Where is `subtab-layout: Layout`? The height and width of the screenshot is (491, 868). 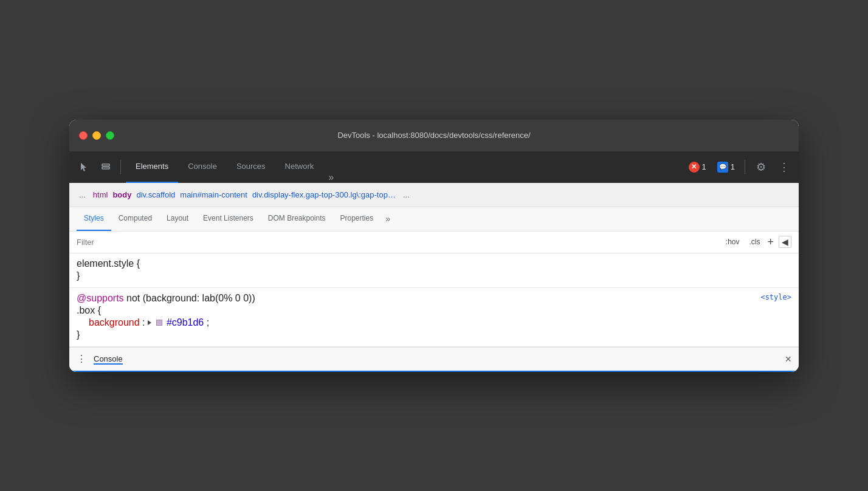
subtab-layout: Layout is located at coordinates (177, 219).